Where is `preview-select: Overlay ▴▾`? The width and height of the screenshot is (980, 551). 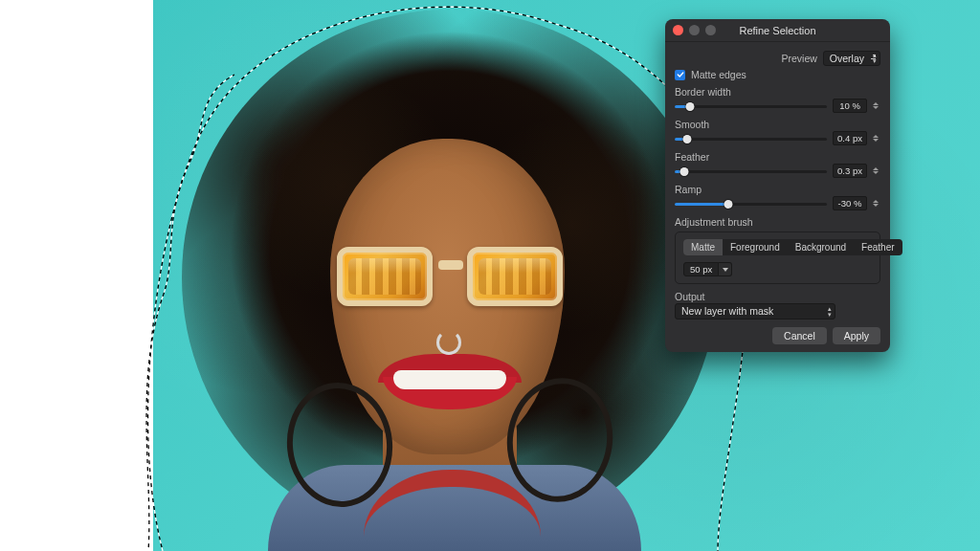 preview-select: Overlay ▴▾ is located at coordinates (852, 58).